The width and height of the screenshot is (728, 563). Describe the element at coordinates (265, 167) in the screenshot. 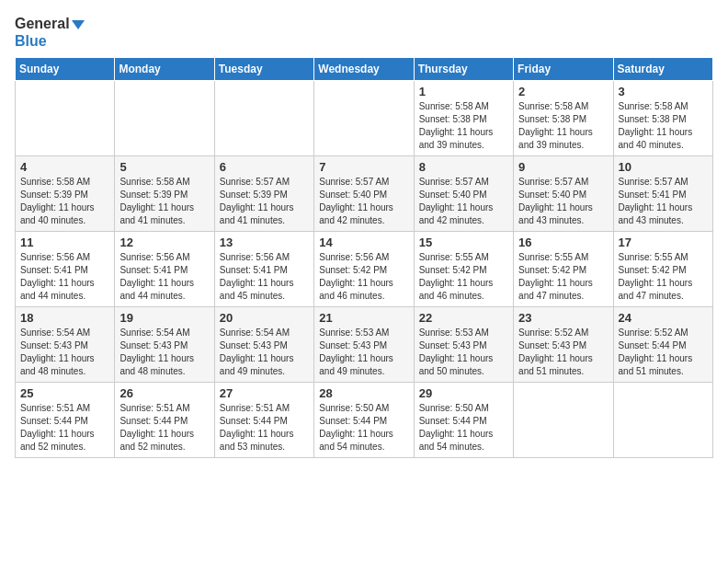

I see `day-number: 6` at that location.